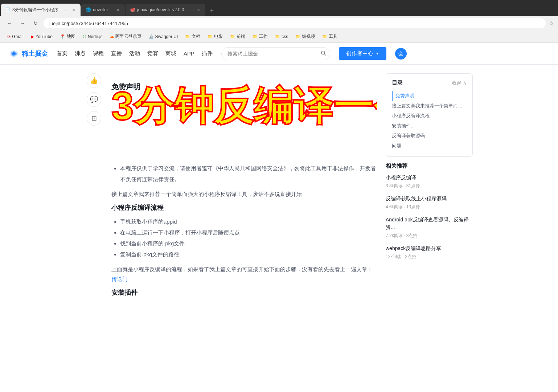 This screenshot has width=558, height=392. I want to click on toc-collapse-icon: ∧, so click(465, 83).